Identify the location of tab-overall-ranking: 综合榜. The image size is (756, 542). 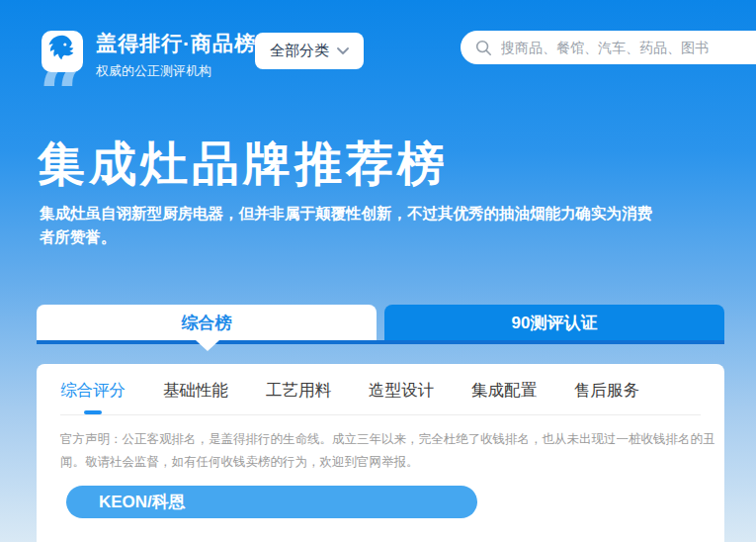
(207, 322).